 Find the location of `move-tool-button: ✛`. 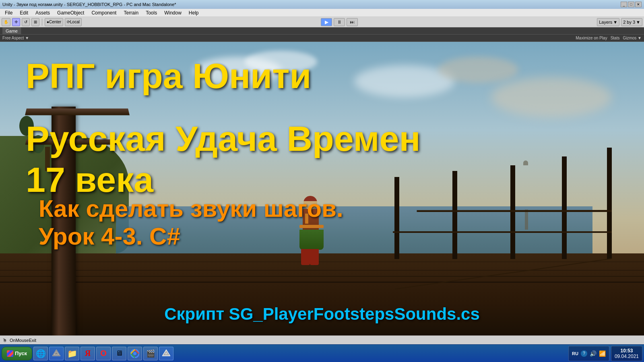

move-tool-button: ✛ is located at coordinates (16, 22).